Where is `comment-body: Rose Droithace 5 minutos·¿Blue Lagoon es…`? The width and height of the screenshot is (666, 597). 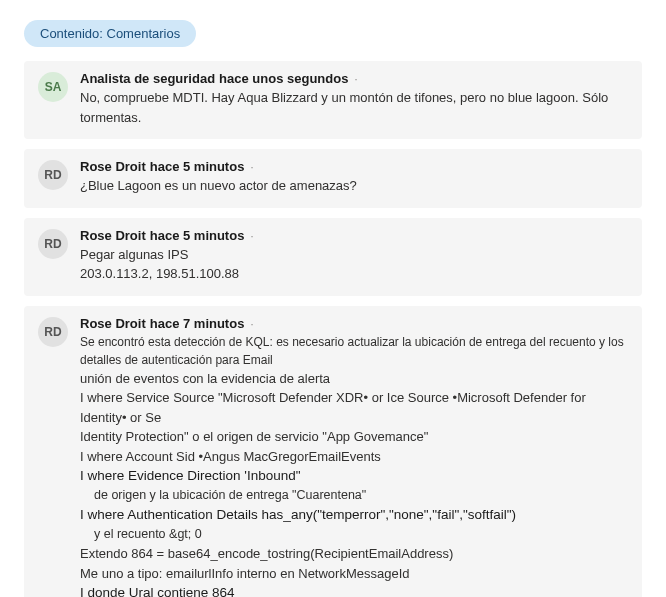
comment-body: Rose Droithace 5 minutos·¿Blue Lagoon es… is located at coordinates (354, 178).